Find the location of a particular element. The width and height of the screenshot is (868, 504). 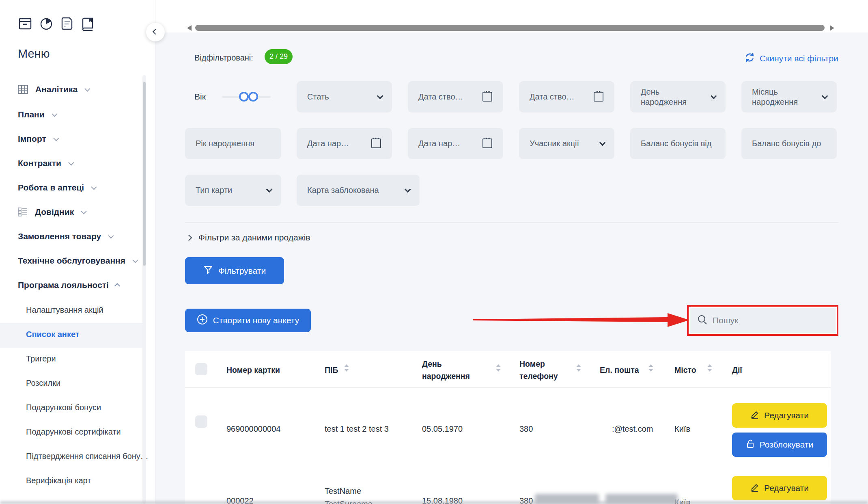

red-annotation-arrow is located at coordinates (582, 320).